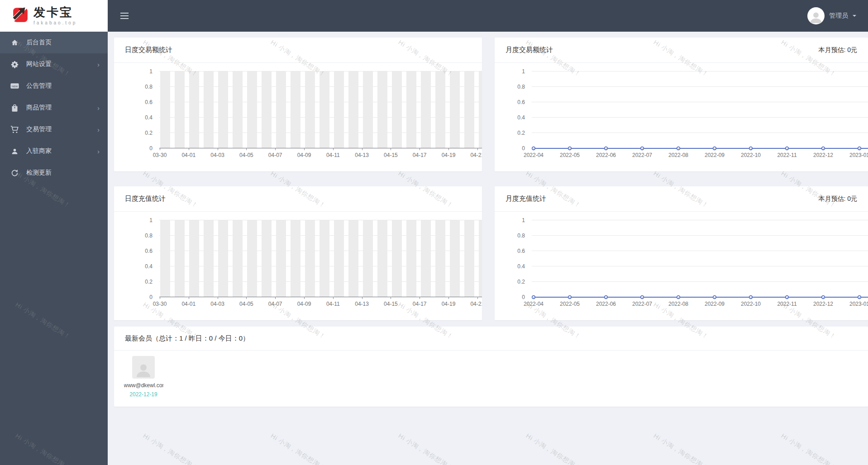  Describe the element at coordinates (54, 108) in the screenshot. I see `sidebar-item-goods: 商品管理›` at that location.